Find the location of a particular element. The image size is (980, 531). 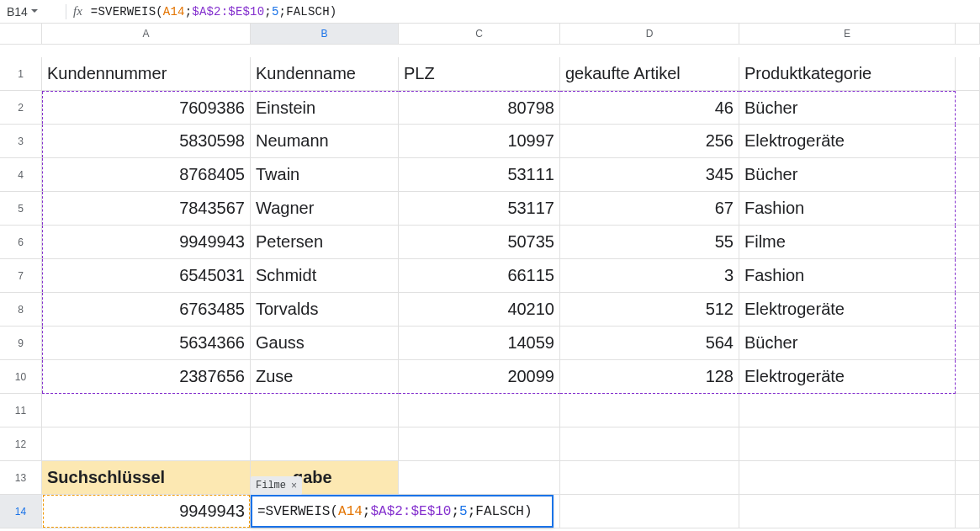

cell-C12 is located at coordinates (479, 444).